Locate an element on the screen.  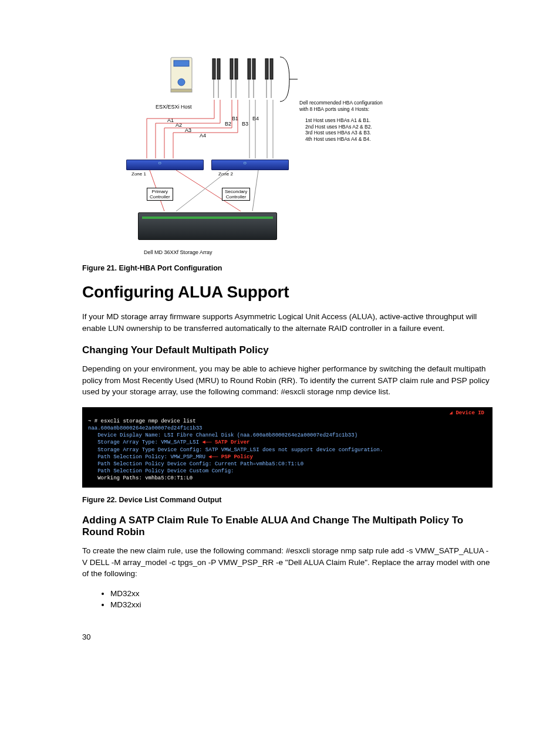
array-model-list: MD32xx MD32xxi is located at coordinates (288, 599).